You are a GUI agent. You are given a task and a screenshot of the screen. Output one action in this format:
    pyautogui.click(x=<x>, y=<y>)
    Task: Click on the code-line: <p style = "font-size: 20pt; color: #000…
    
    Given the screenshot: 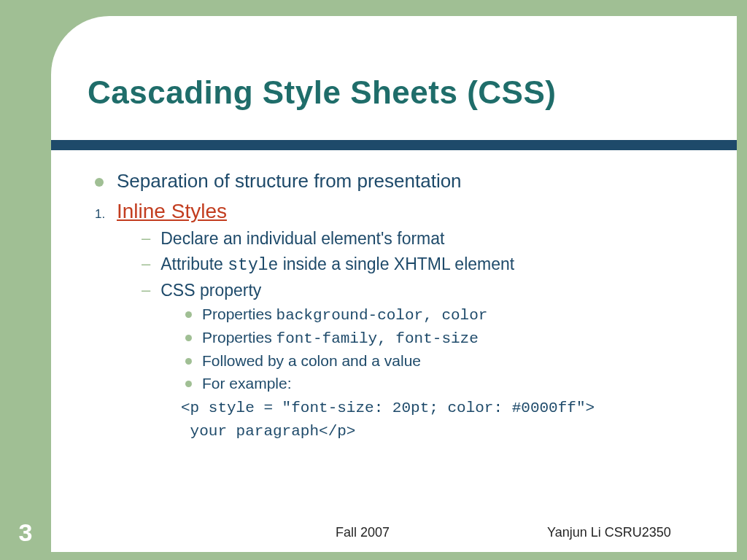 What is the action you would take?
    pyautogui.click(x=388, y=408)
    